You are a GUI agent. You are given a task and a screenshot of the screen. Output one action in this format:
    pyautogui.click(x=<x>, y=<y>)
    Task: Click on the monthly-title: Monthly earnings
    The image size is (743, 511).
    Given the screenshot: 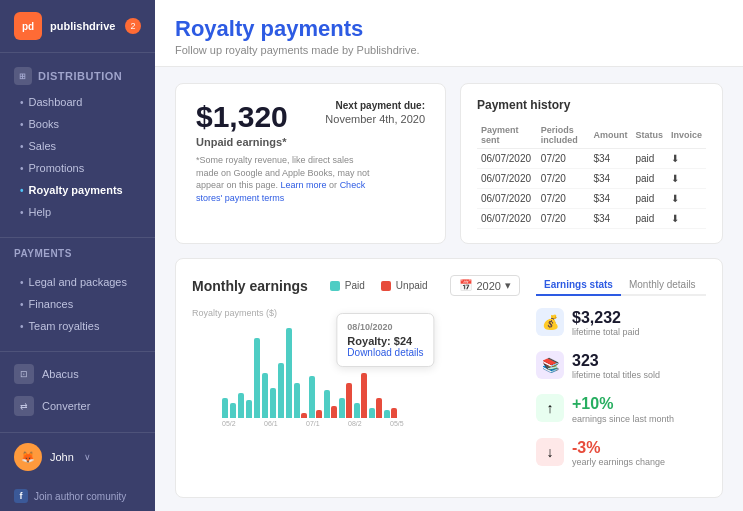 What is the action you would take?
    pyautogui.click(x=250, y=286)
    